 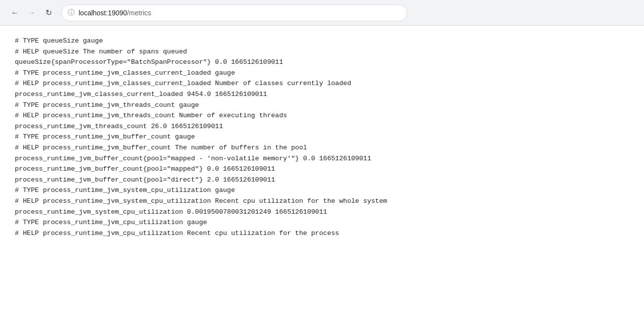 I want to click on metrics-line: # HELP process_runtime_jvm_classes_curre…, so click(x=183, y=83).